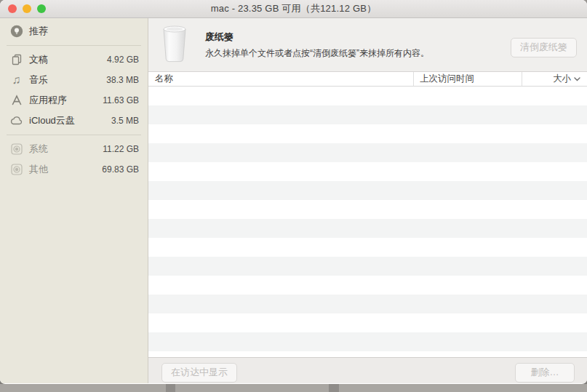 The height and width of the screenshot is (392, 587). Describe the element at coordinates (368, 45) in the screenshot. I see `trash-header: 废纸篓 永久抹掉单个文件或者点按“清倒废纸篓”来抹掉所有内容。 清倒废纸篓` at that location.